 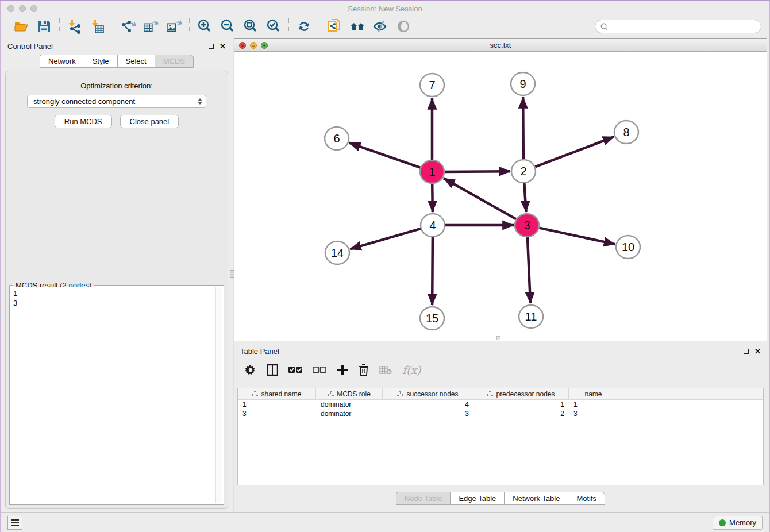 What do you see at coordinates (219, 395) in the screenshot?
I see `result-scrollbar` at bounding box center [219, 395].